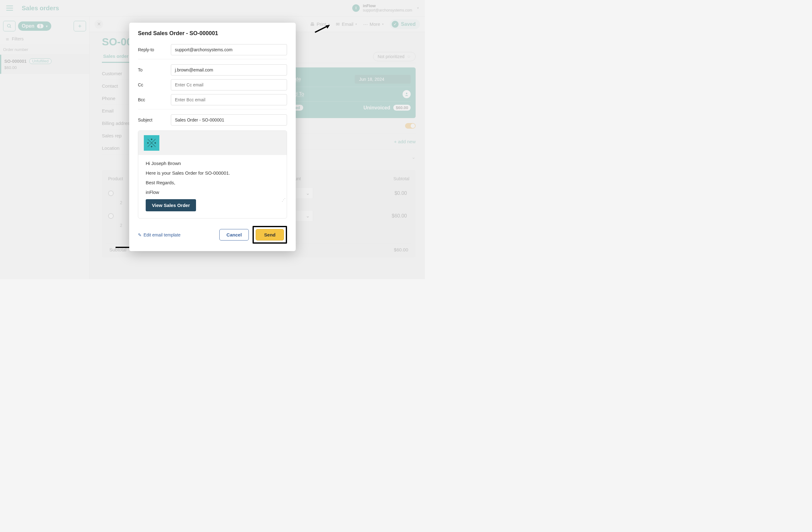 Image resolution: width=812 pixels, height=532 pixels. Describe the element at coordinates (408, 24) in the screenshot. I see `saved-label: Saved` at that location.